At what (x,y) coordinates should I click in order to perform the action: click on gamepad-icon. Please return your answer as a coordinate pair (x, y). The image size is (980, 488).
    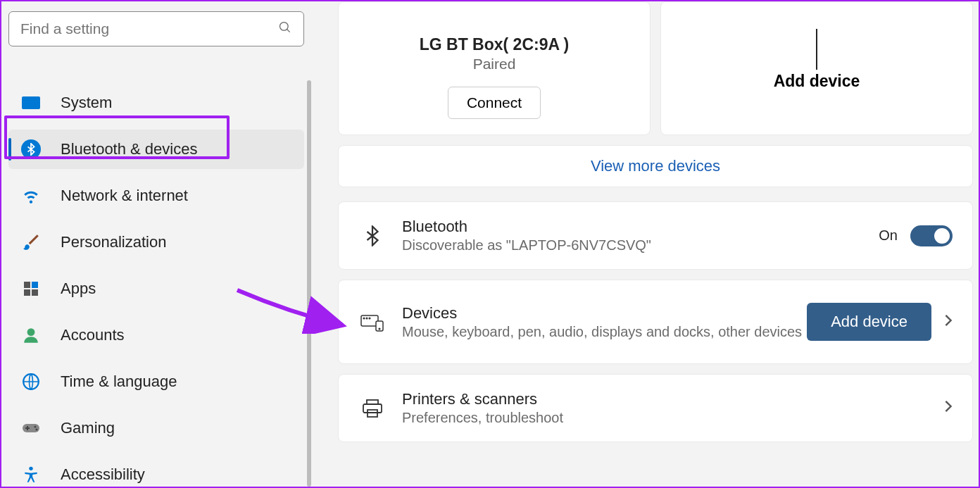
    Looking at the image, I should click on (31, 428).